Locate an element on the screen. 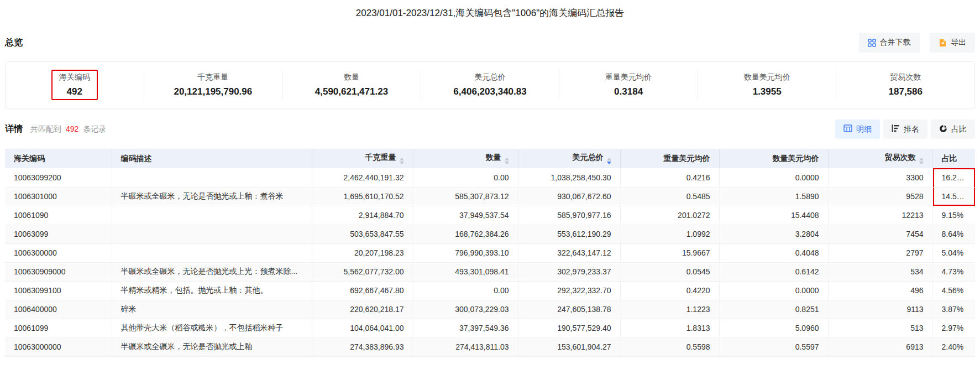 The width and height of the screenshot is (980, 369). cell-usd-total: 292,322,332.70 is located at coordinates (569, 290).